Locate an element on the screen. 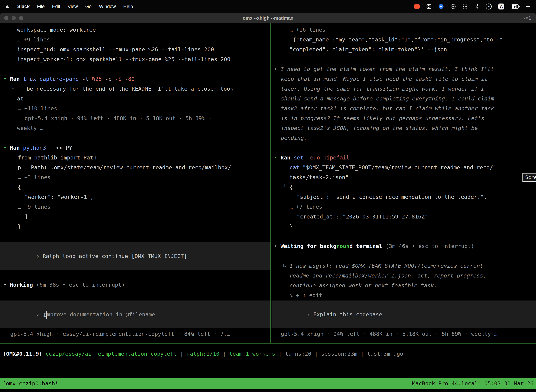  terminal-line: inspect_worker-1: omx sparkshell --tmux-… is located at coordinates (135, 59).